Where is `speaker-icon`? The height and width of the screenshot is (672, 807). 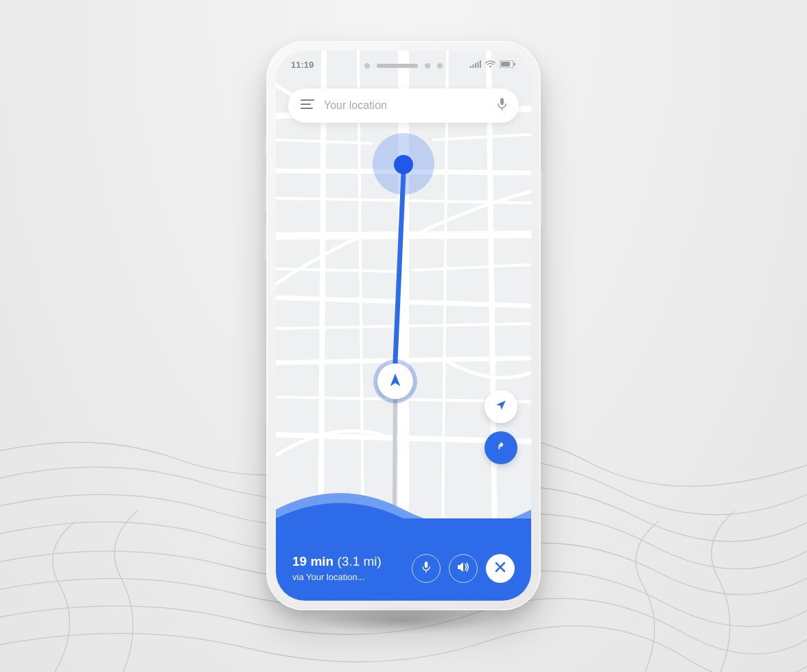
speaker-icon is located at coordinates (463, 568).